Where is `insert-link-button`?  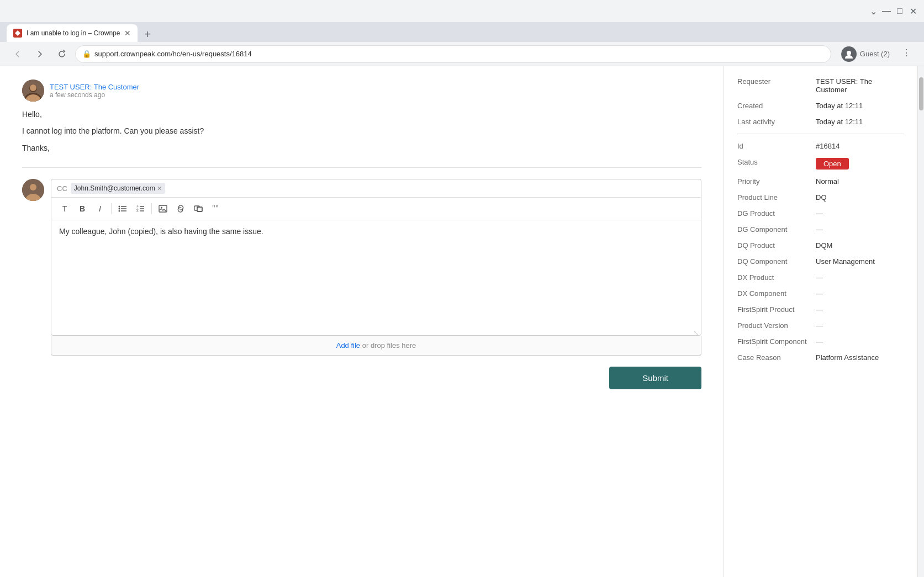
insert-link-button is located at coordinates (181, 209).